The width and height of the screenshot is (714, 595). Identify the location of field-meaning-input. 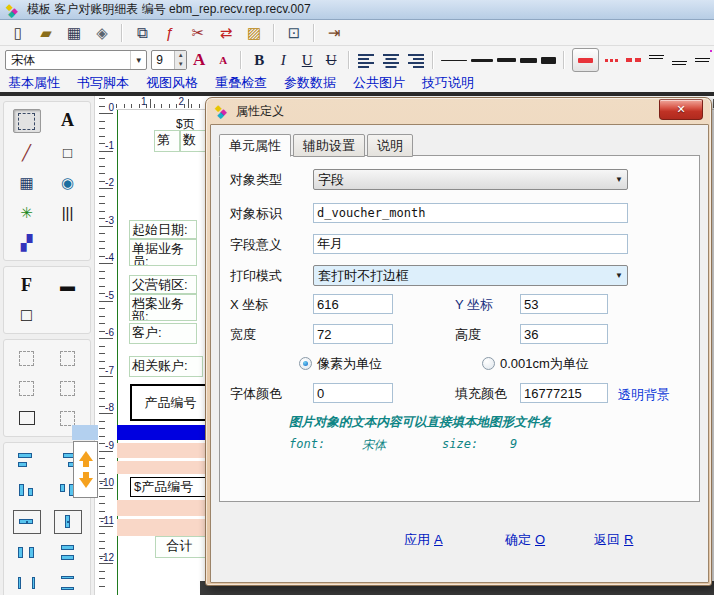
(470, 244).